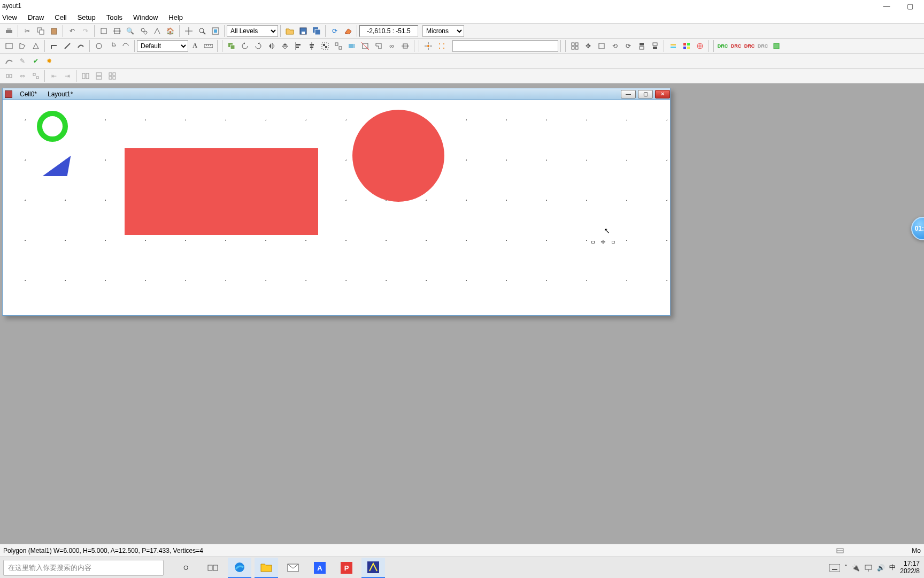  What do you see at coordinates (10, 17) in the screenshot?
I see `menu-view: View` at bounding box center [10, 17].